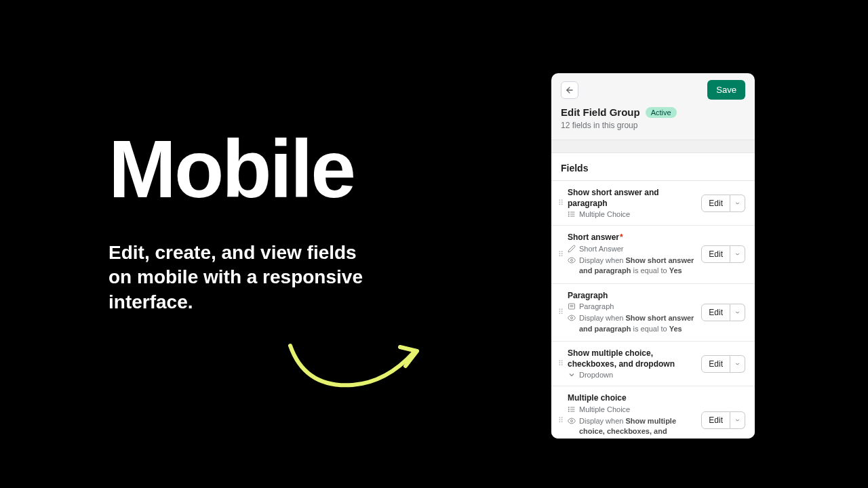 The width and height of the screenshot is (868, 488). I want to click on field-type: Paragraph, so click(632, 306).